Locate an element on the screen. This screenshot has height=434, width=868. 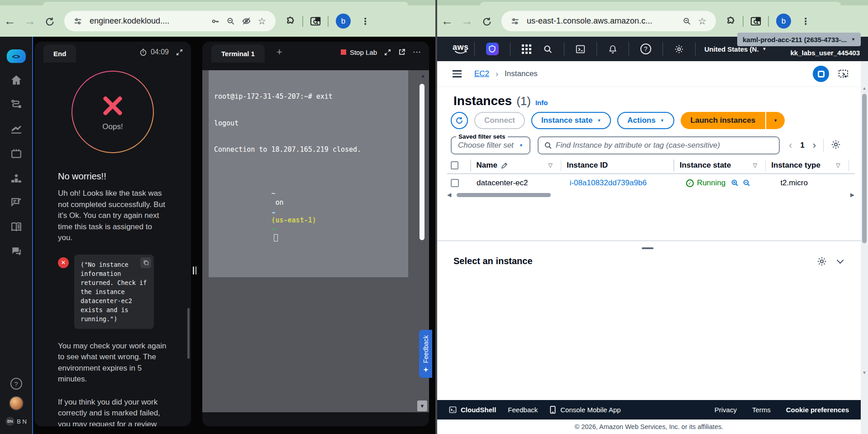
region-selector: United States (N.▼ is located at coordinates (736, 49).